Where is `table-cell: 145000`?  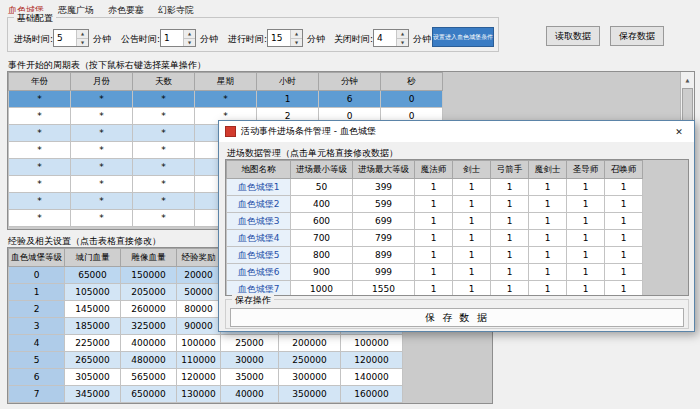
table-cell: 145000 is located at coordinates (93, 310).